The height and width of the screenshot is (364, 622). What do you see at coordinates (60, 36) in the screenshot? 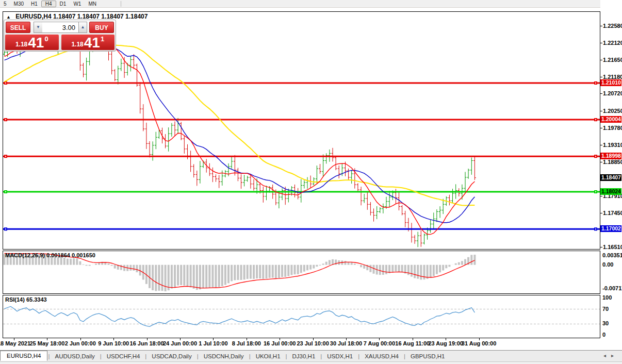
I see `one-click-trading-panel: SELL ▼ ▲ BUY 1.18 41 0 1.18 41 1` at bounding box center [60, 36].